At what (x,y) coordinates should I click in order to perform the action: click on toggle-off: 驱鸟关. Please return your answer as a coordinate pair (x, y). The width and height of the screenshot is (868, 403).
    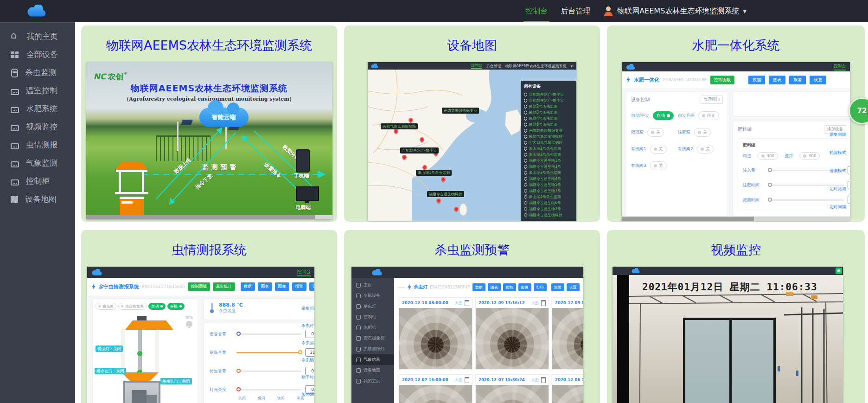
    Looking at the image, I should click on (106, 306).